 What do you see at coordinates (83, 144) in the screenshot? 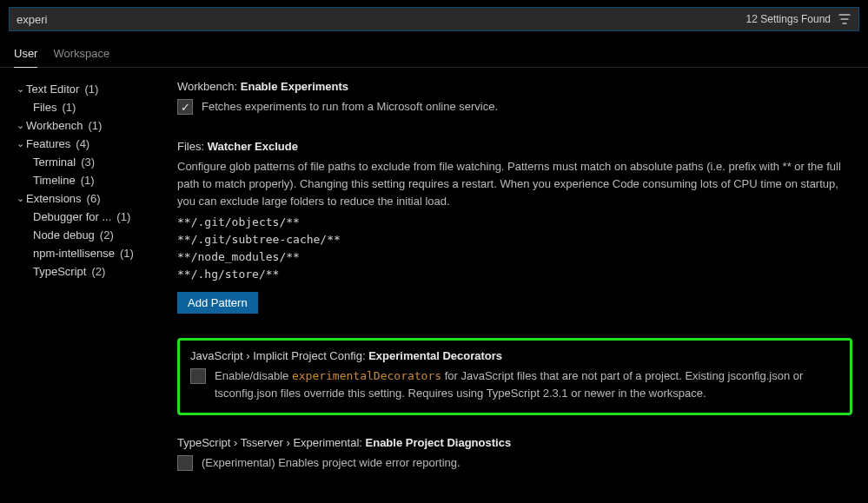
I see `sidebar-item-count: (4)` at bounding box center [83, 144].